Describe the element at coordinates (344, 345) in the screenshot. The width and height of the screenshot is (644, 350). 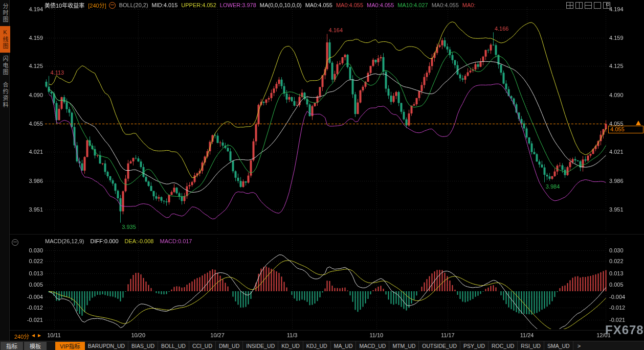
I see `bottom-tab-ma_ud: MA_UD` at that location.